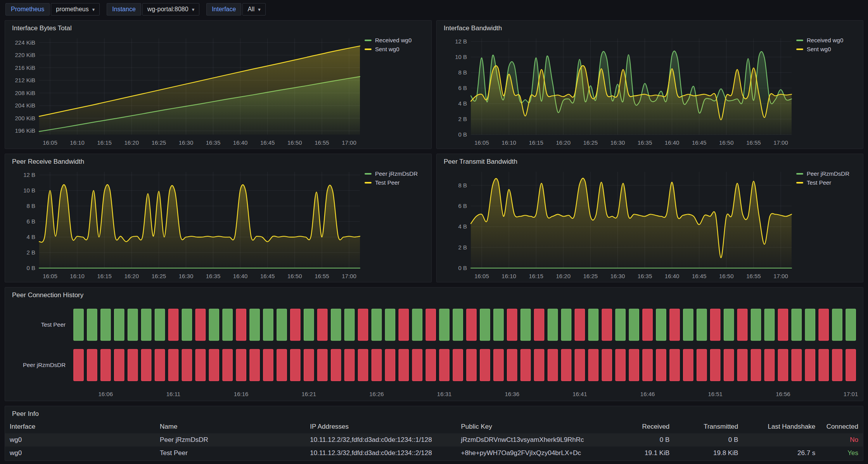  Describe the element at coordinates (159, 276) in the screenshot. I see `svg-text: 16:25` at that location.